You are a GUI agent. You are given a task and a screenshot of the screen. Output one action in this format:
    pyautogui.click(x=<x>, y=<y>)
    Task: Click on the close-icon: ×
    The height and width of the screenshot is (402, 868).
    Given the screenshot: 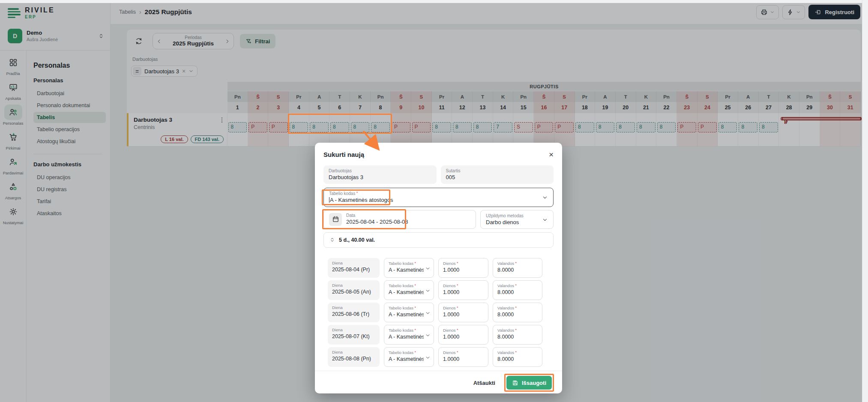 What is the action you would take?
    pyautogui.click(x=551, y=154)
    